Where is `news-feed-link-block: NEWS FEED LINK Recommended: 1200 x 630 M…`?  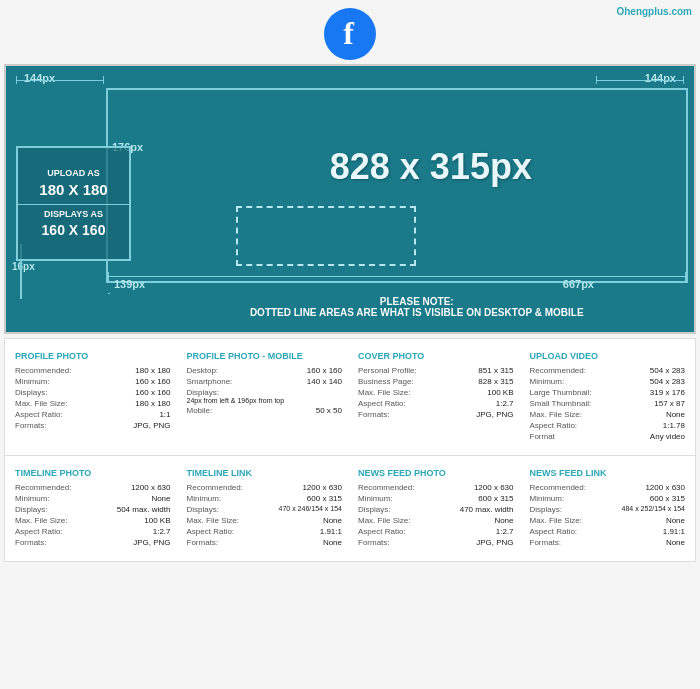
news-feed-link-block: NEWS FEED LINK Recommended: 1200 x 630 M… is located at coordinates (608, 508).